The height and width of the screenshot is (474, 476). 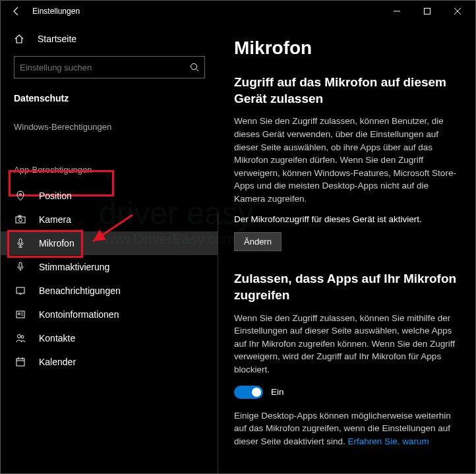 What do you see at coordinates (20, 362) in the screenshot?
I see `calendar-icon` at bounding box center [20, 362].